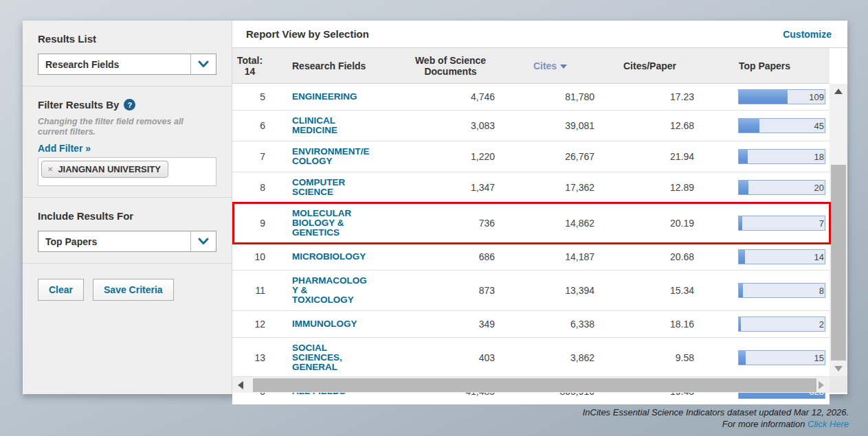 The image size is (868, 436). What do you see at coordinates (782, 324) in the screenshot?
I see `top-papers-bar: 2` at bounding box center [782, 324].